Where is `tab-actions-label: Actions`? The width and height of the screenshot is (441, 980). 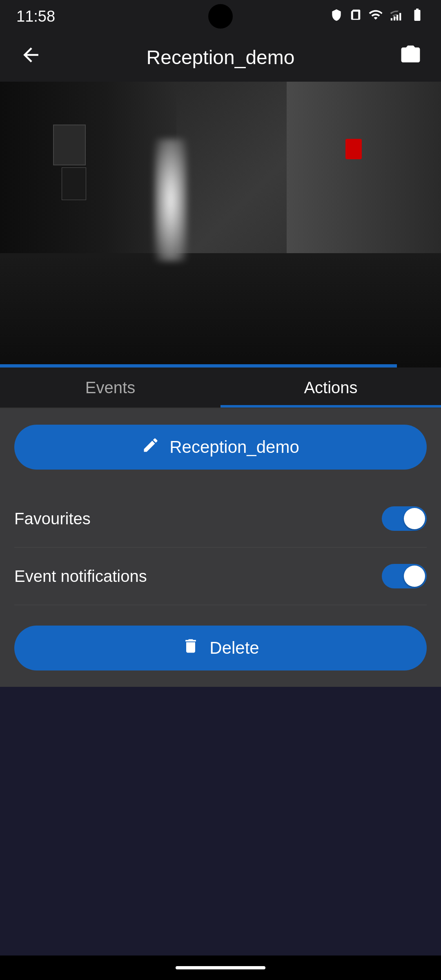
tab-actions-label: Actions is located at coordinates (331, 388).